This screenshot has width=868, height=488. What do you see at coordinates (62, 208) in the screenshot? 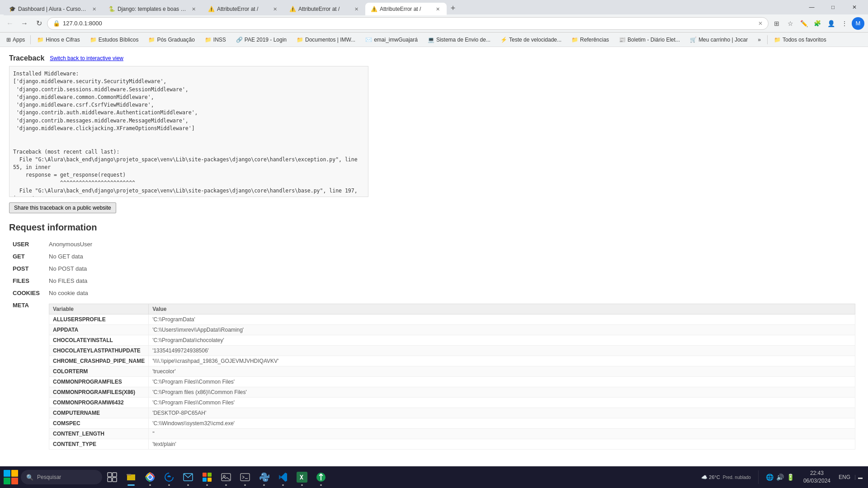
I see `share-traceback-button: Share this traceback on a public website` at bounding box center [62, 208].